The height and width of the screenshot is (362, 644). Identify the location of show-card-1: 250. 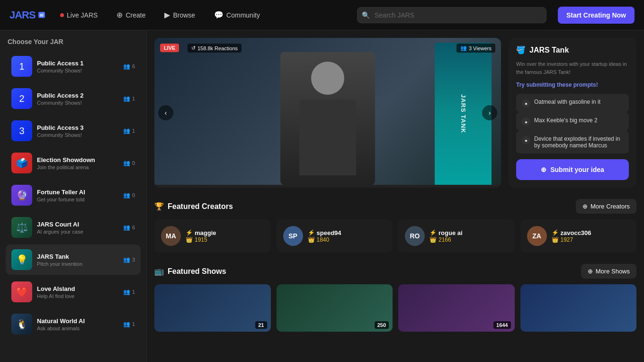
(335, 308).